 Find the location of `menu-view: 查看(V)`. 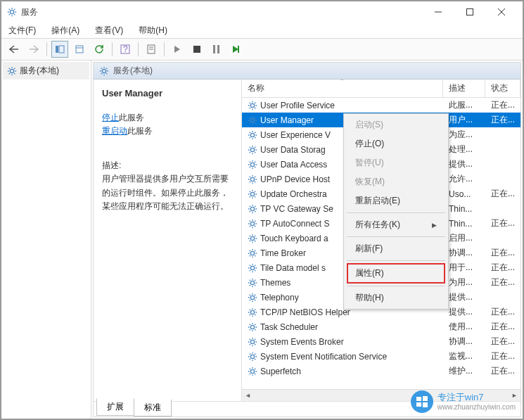

menu-view: 查看(V) is located at coordinates (109, 31).